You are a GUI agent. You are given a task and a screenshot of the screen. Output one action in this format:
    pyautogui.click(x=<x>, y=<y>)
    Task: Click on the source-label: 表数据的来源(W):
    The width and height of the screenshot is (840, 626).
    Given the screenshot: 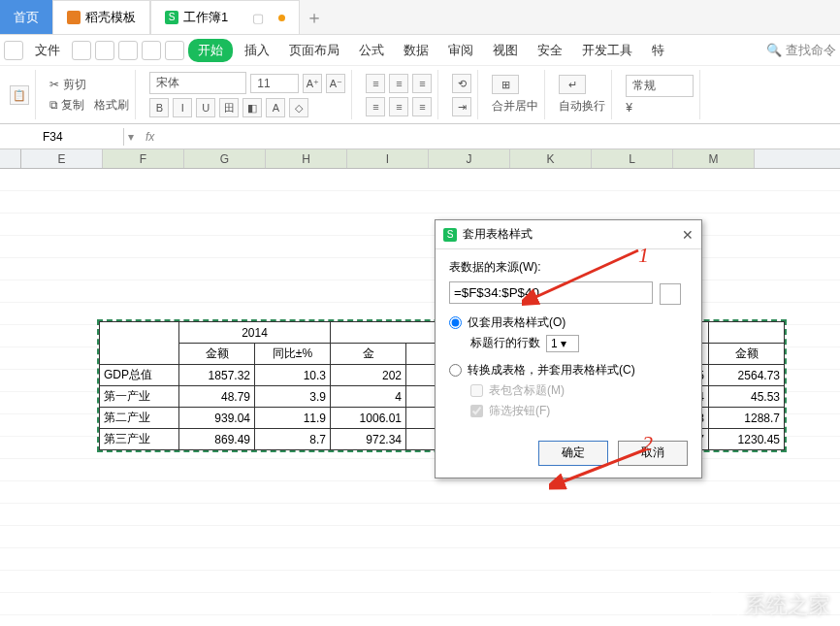 What is the action you would take?
    pyautogui.click(x=568, y=268)
    